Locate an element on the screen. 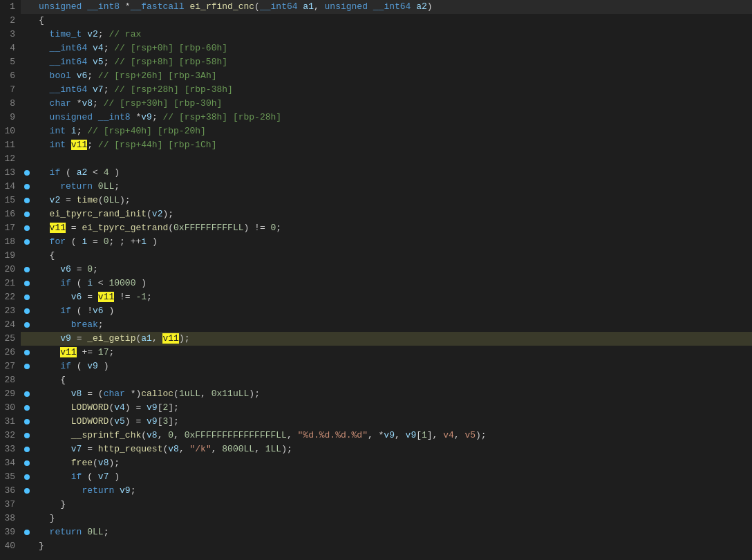 Image resolution: width=752 pixels, height=560 pixels. code-line: 35 if ( v7 ) is located at coordinates (376, 477).